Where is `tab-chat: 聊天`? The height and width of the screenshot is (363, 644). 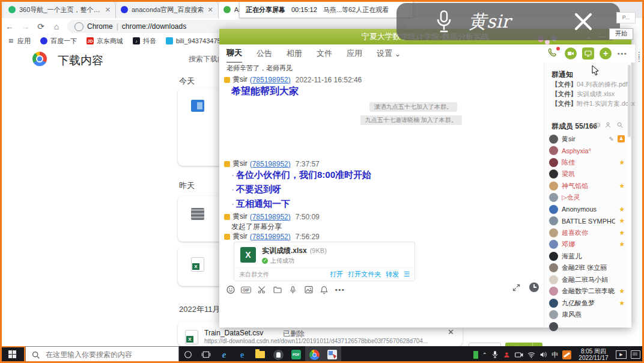 tab-chat: 聊天 is located at coordinates (234, 53).